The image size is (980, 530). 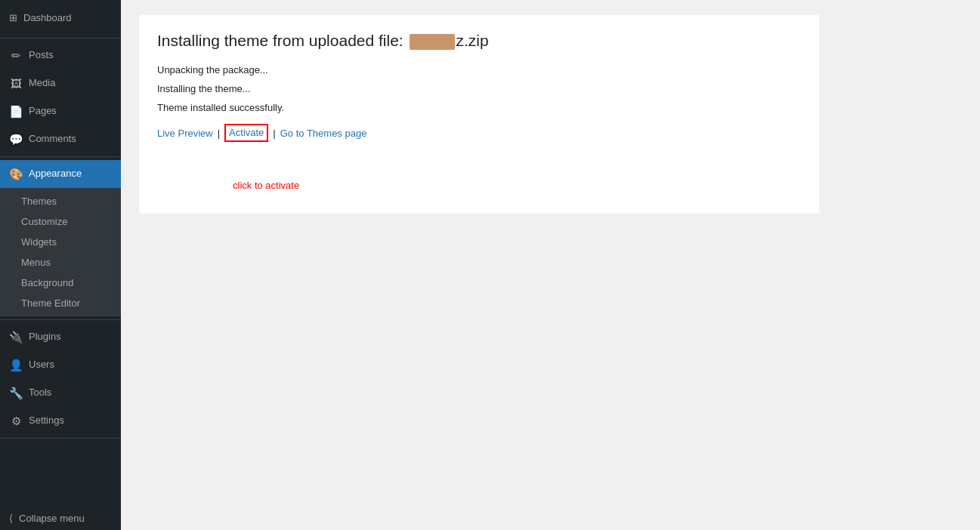 I want to click on submenu-theme-editor: Theme Editor, so click(x=60, y=304).